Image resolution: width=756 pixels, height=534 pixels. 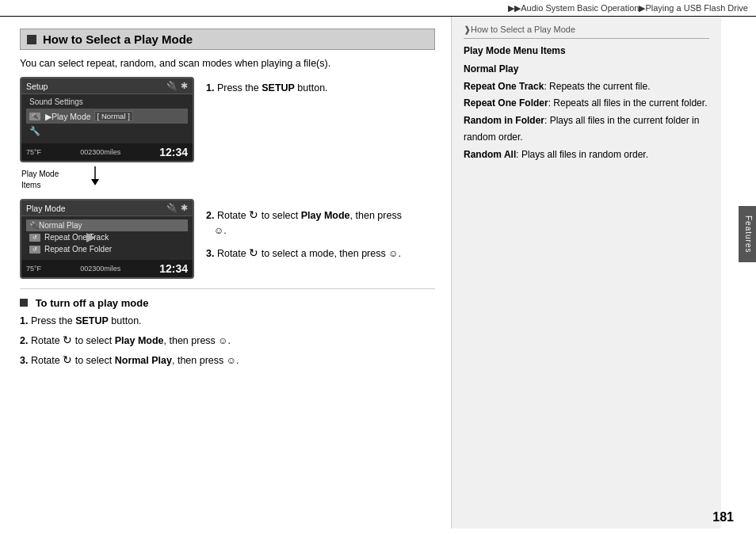 I want to click on clock-display1: 12:34, so click(x=174, y=152).